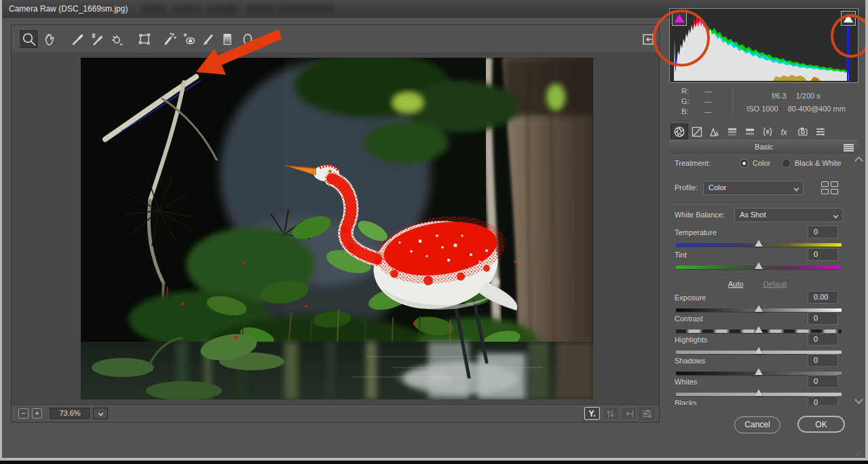 Image resolution: width=868 pixels, height=464 pixels. I want to click on r-label: R:, so click(685, 91).